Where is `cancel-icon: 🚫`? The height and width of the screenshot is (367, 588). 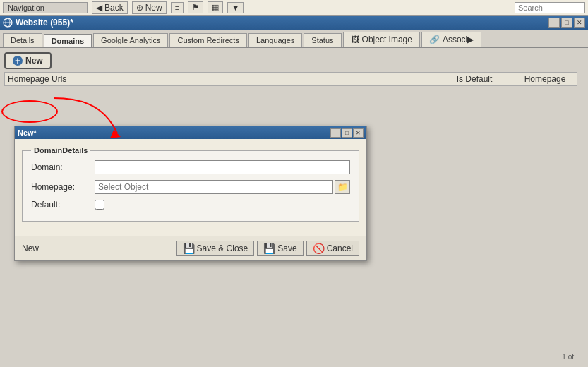
cancel-icon: 🚫 is located at coordinates (319, 248).